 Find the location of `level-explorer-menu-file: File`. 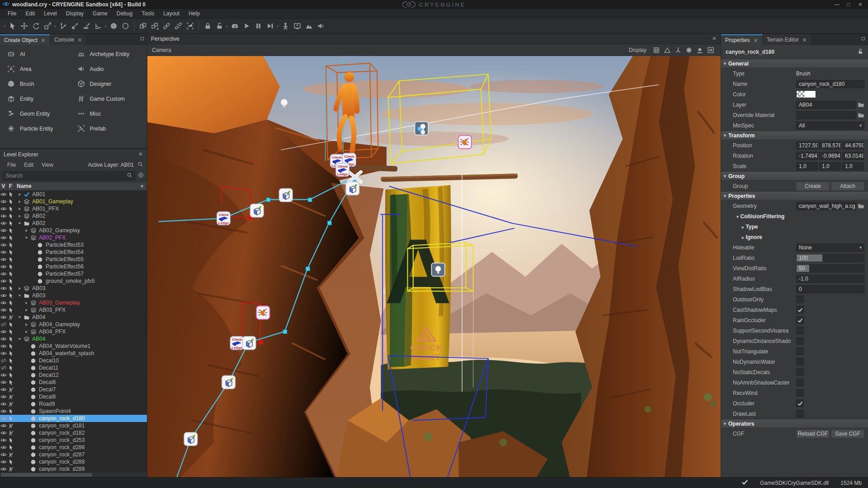

level-explorer-menu-file: File is located at coordinates (12, 165).